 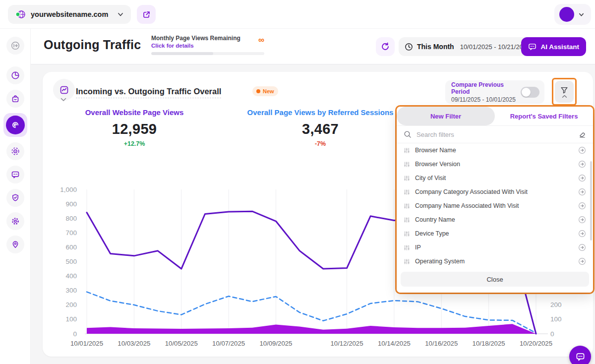 What do you see at coordinates (15, 244) in the screenshot?
I see `sidebar-item-locations` at bounding box center [15, 244].